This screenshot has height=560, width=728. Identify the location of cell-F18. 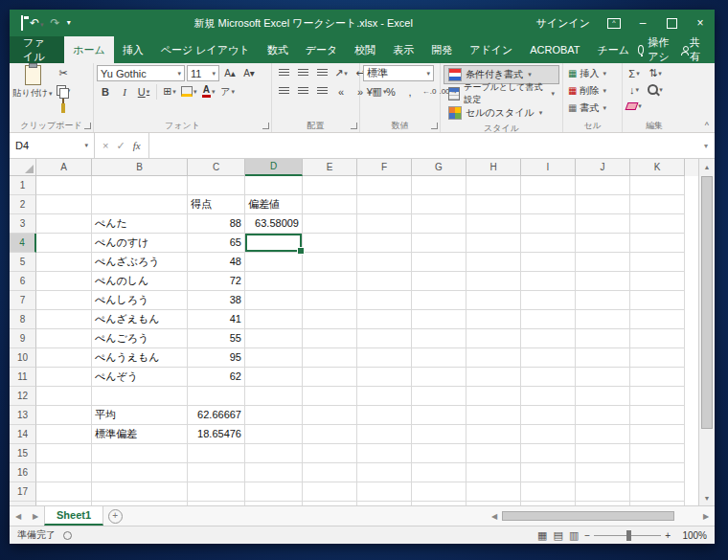
(385, 504).